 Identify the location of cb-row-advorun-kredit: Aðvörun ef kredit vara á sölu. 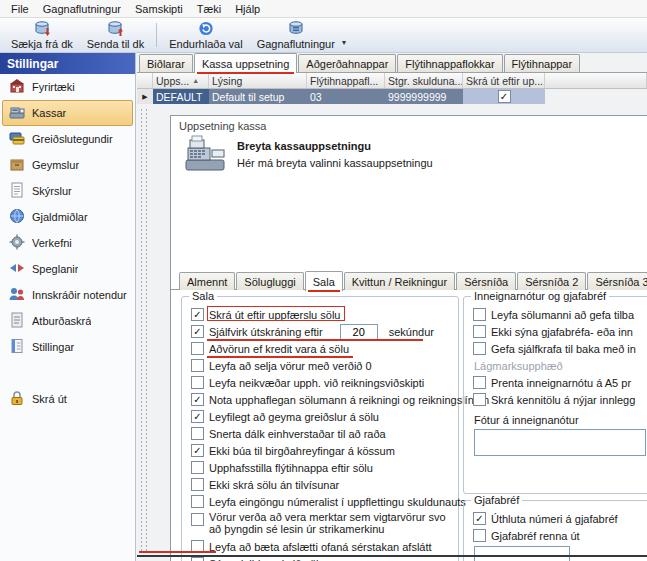
(320, 348).